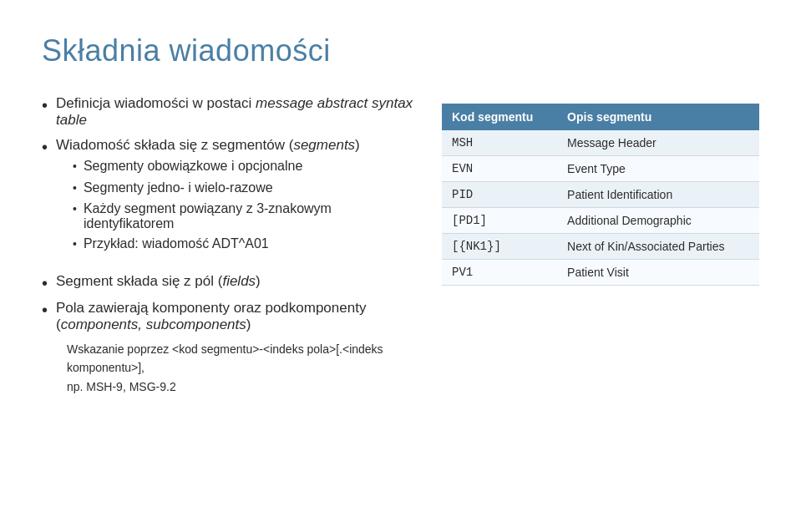 This screenshot has width=801, height=532. I want to click on sub-bullet-3: Każdy segment powiązany z 3-znakowym ide…, so click(236, 216).